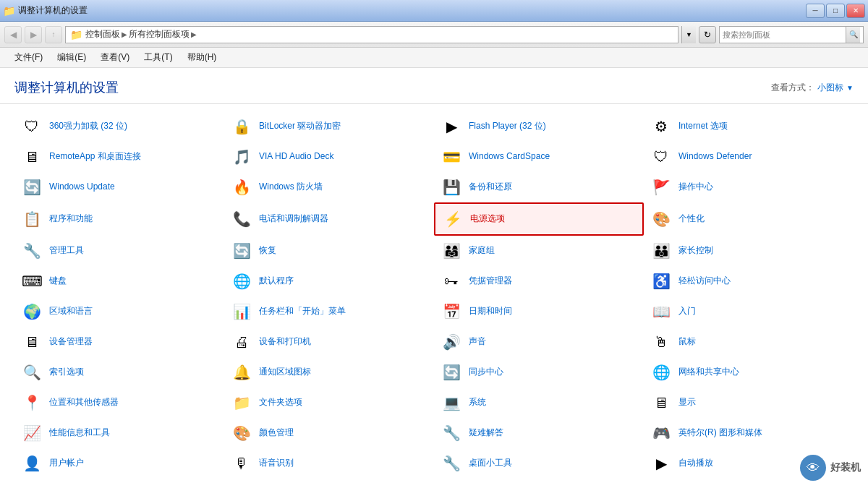 The width and height of the screenshot is (868, 488). What do you see at coordinates (329, 342) in the screenshot?
I see `item-devprinter: 🖨设备和打印机` at bounding box center [329, 342].